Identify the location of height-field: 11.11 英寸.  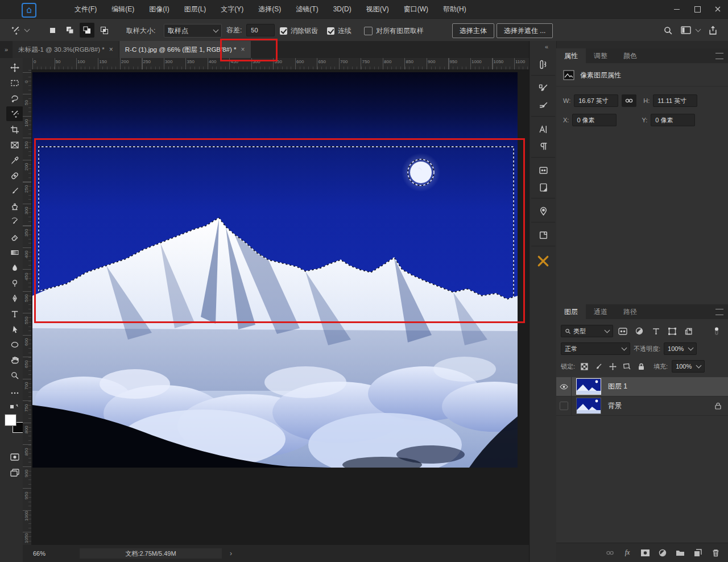
(675, 101).